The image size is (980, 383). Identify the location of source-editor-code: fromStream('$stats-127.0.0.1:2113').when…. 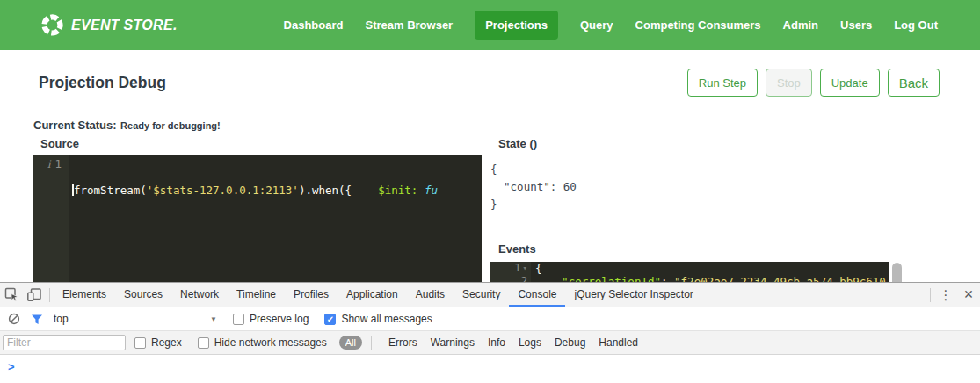
(275, 218).